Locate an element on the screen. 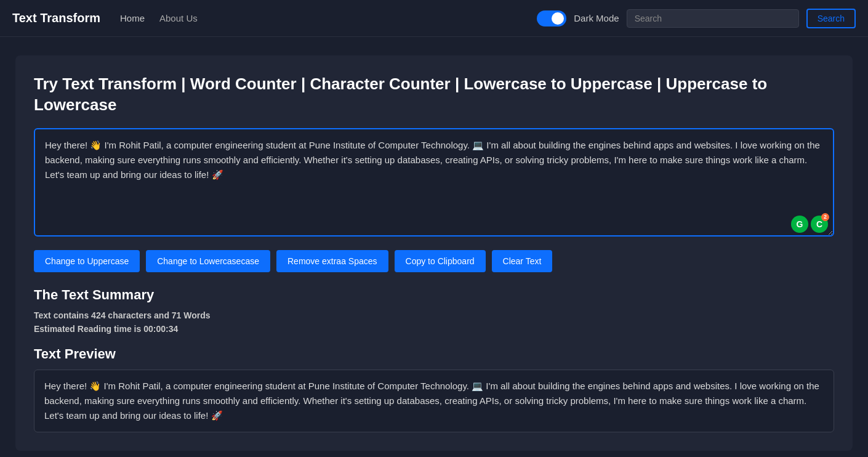 This screenshot has width=868, height=457. copy-clipboard-button: Copy to Clipboard is located at coordinates (440, 261).